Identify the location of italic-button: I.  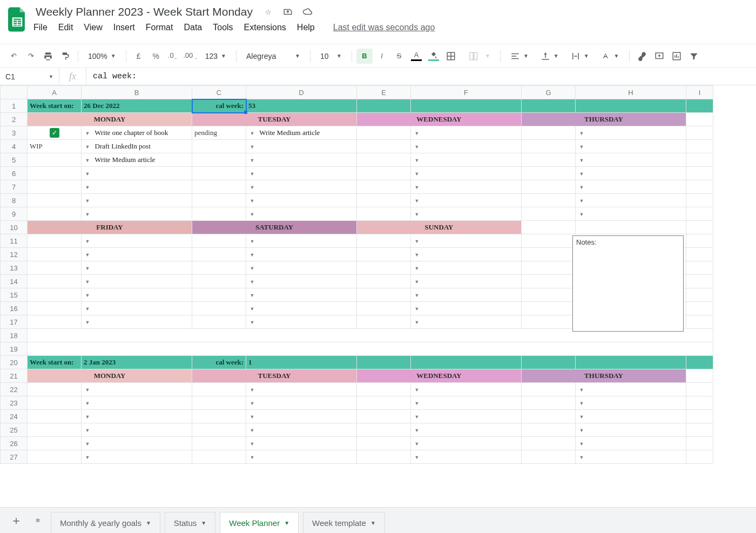
(382, 56).